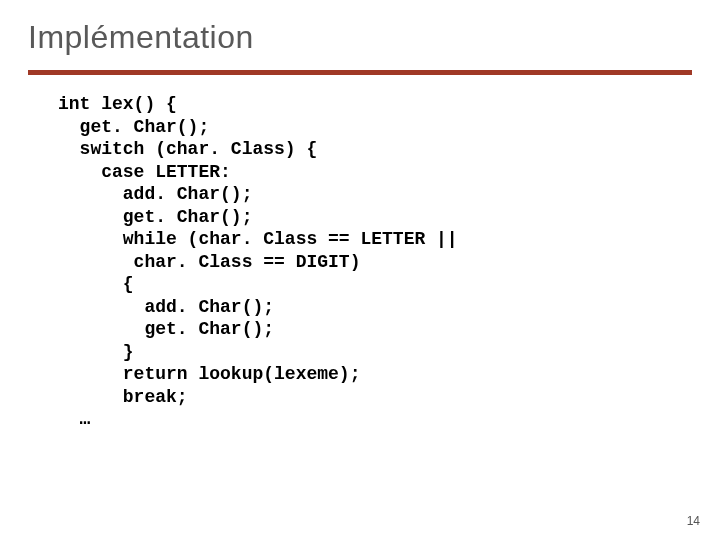 This screenshot has width=720, height=540. Describe the element at coordinates (360, 37) in the screenshot. I see `slide-title: Implémentation` at that location.